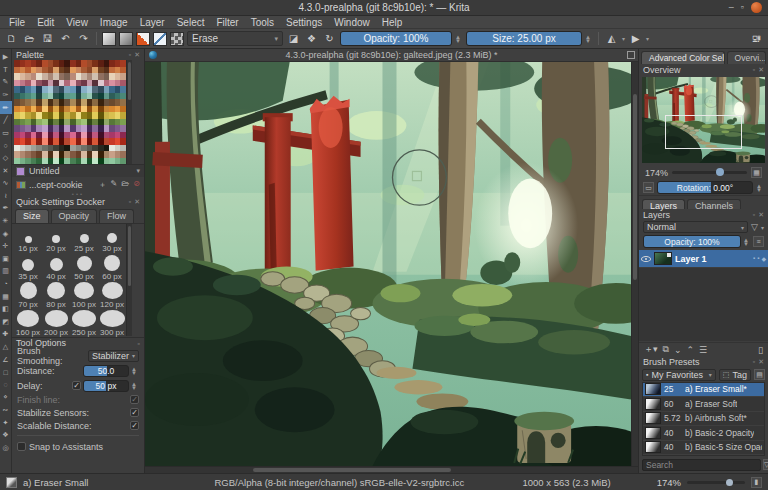 The height and width of the screenshot is (490, 768). I want to click on move-tool: ✛, so click(6, 246).